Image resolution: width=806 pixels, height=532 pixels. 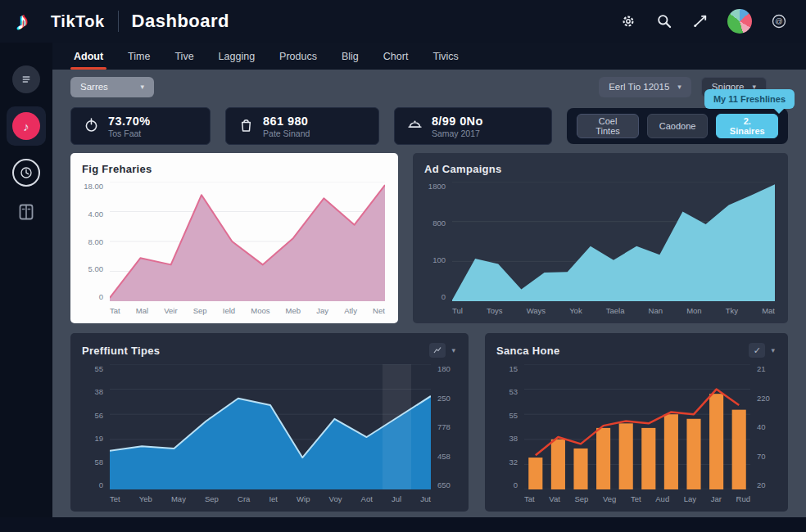 What do you see at coordinates (636, 427) in the screenshot?
I see `chart-area: 15535538320 21220407020` at bounding box center [636, 427].